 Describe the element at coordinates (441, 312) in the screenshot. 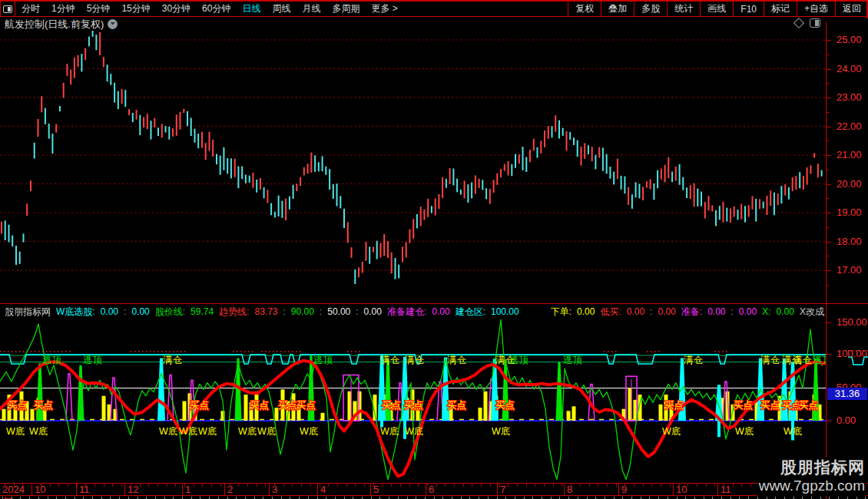

I see `indicator-header-item-16: 0.00` at that location.